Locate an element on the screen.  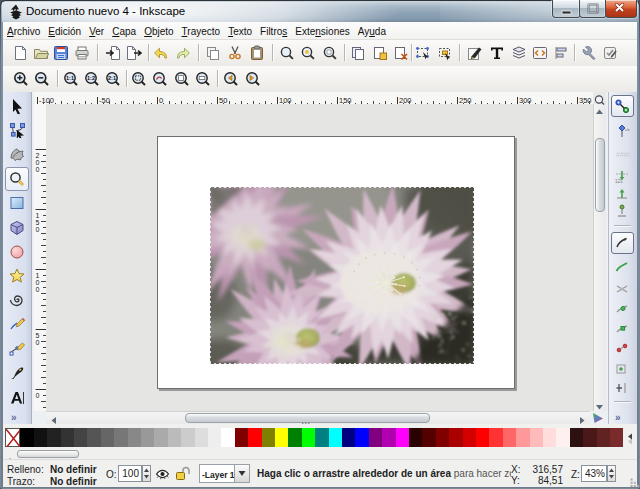
svg-text: 1:2 is located at coordinates (91, 78).